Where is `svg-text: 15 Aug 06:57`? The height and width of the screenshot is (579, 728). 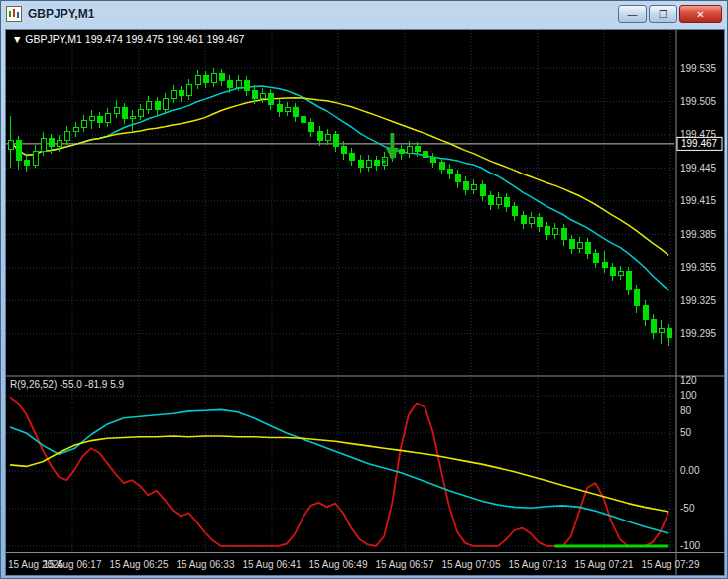
svg-text: 15 Aug 06:57 is located at coordinates (405, 565).